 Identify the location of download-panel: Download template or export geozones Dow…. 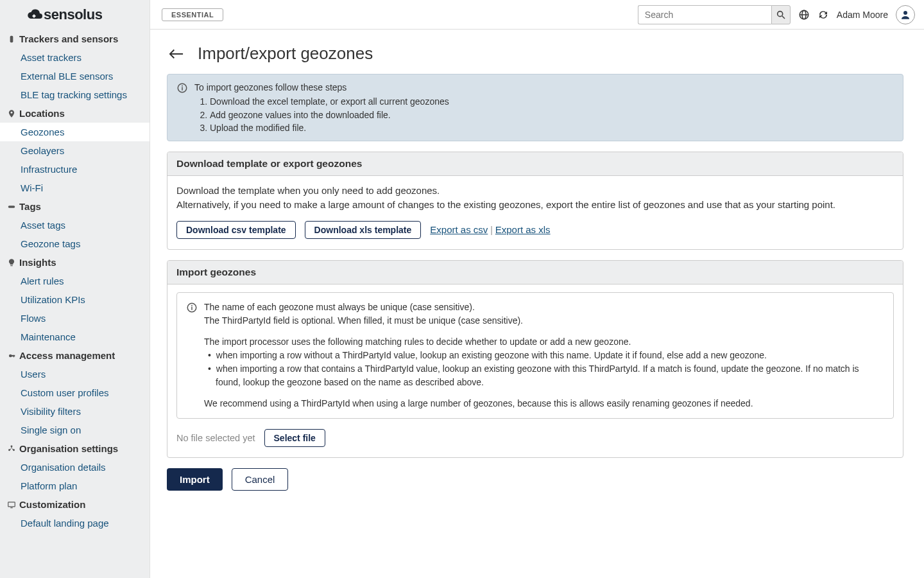
(535, 200).